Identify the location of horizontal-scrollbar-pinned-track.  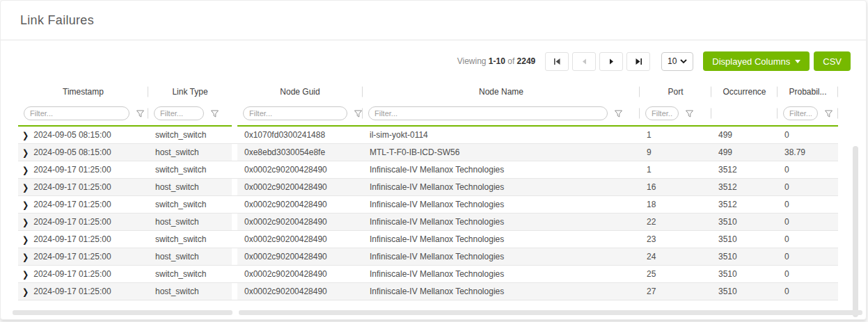
(123, 313).